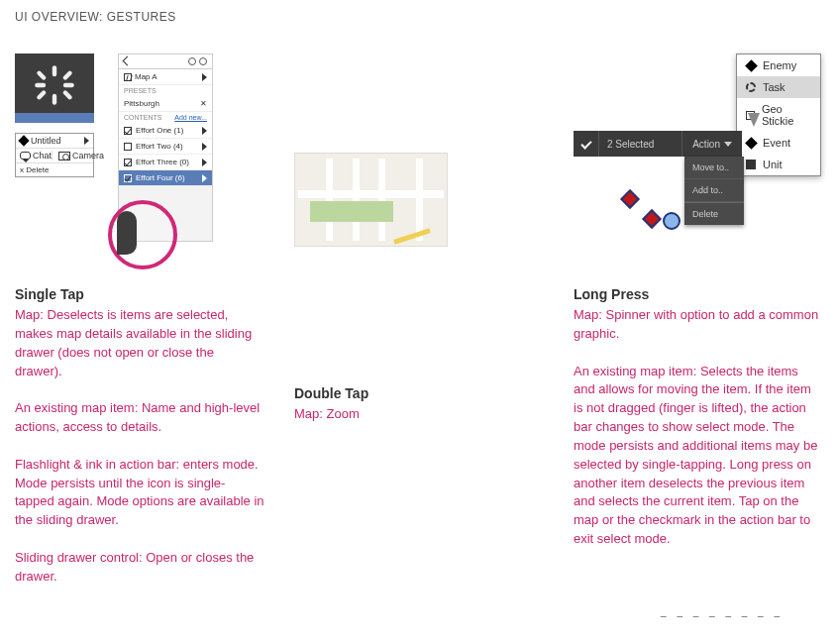  Describe the element at coordinates (586, 143) in the screenshot. I see `checkmark-icon` at that location.